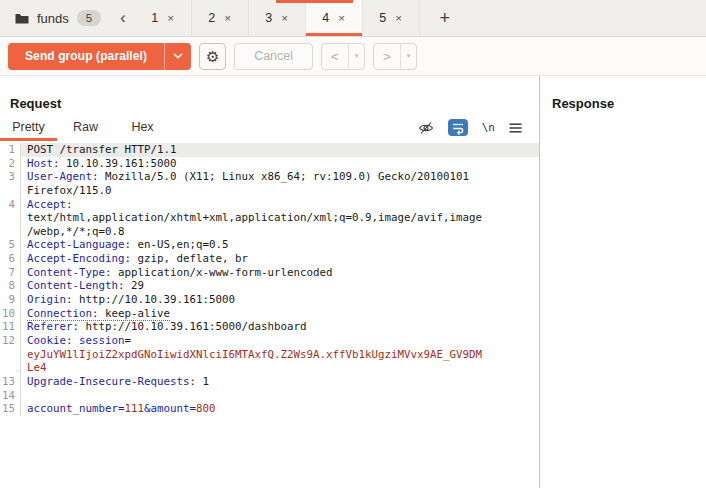 The image size is (706, 488). I want to click on history-forward-dropdown: ▾, so click(408, 56).